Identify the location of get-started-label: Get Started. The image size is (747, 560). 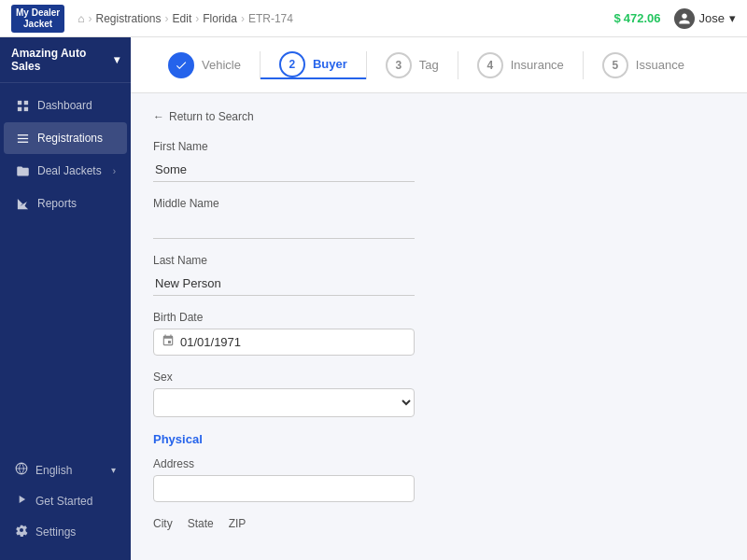
(63, 501).